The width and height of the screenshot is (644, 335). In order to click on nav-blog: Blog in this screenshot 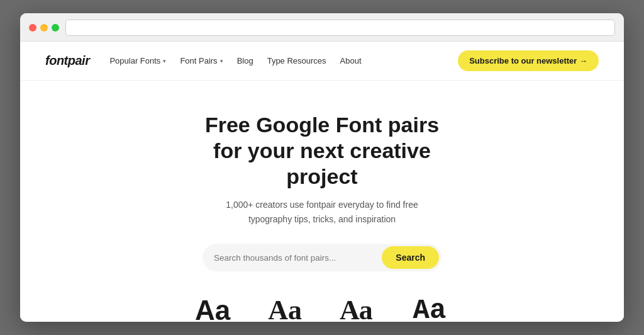, I will do `click(245, 60)`.